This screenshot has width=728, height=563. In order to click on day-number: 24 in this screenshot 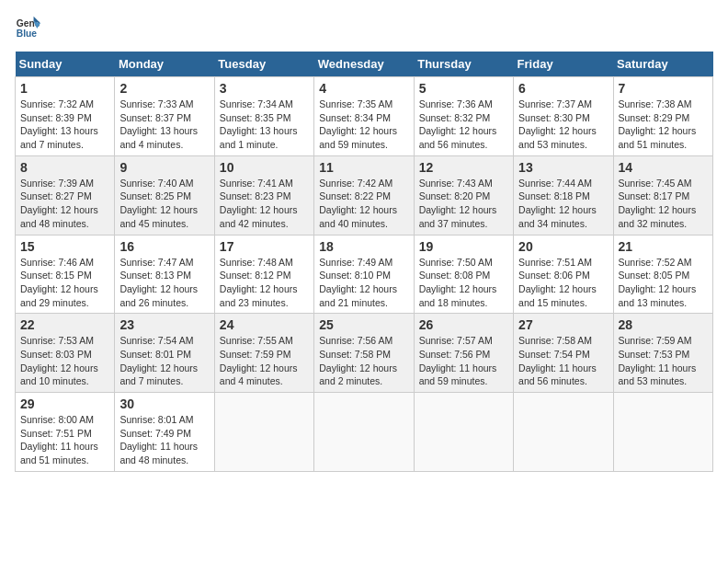, I will do `click(265, 325)`.